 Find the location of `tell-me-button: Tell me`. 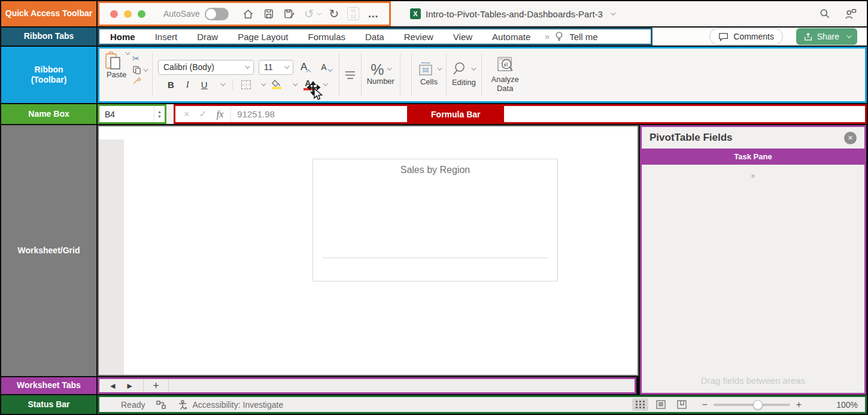

tell-me-button: Tell me is located at coordinates (584, 37).